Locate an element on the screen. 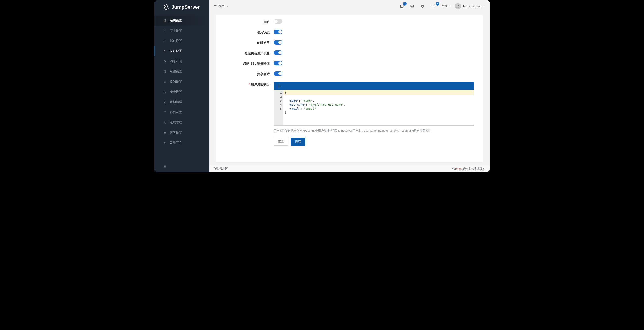 This screenshot has height=330, width=644. editor-body: 1▾ 2 3 4 5 { "name": "name", "username":… is located at coordinates (374, 108).